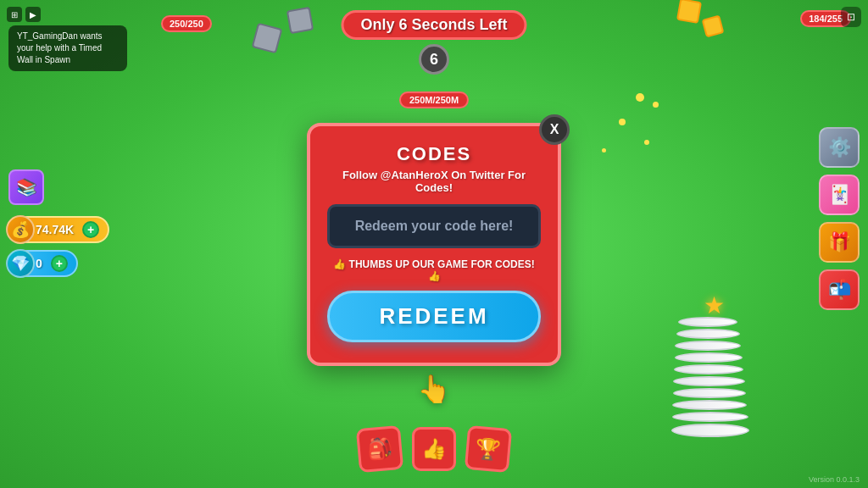 The width and height of the screenshot is (868, 488). I want to click on codes-modal: X CODES Follow @AtanHeroX On Twitter For…, so click(434, 244).